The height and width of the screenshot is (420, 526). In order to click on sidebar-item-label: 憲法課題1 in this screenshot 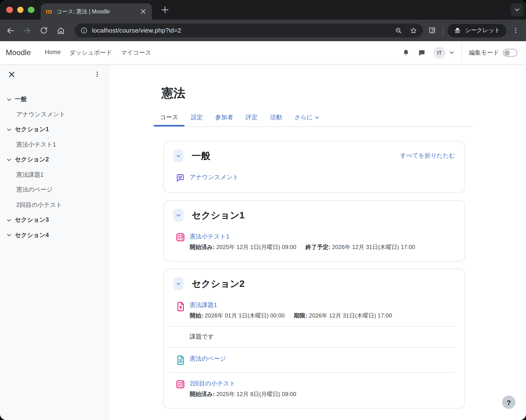, I will do `click(30, 175)`.